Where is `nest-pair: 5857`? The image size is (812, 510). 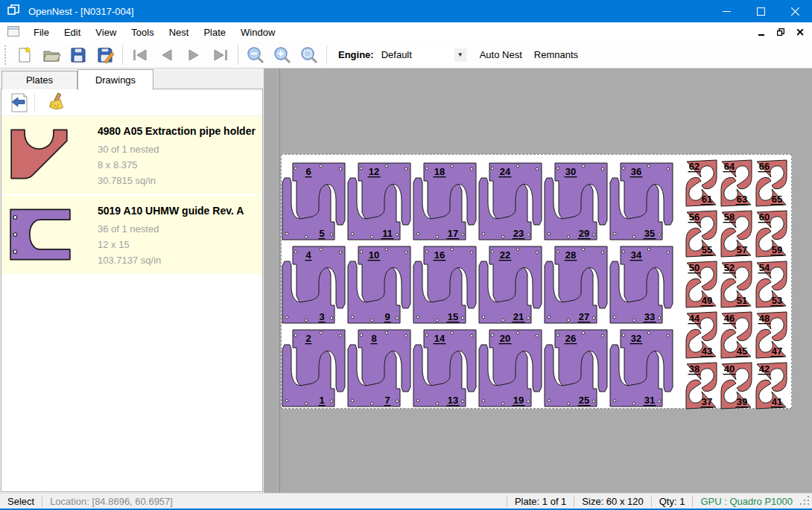
nest-pair: 5857 is located at coordinates (736, 234).